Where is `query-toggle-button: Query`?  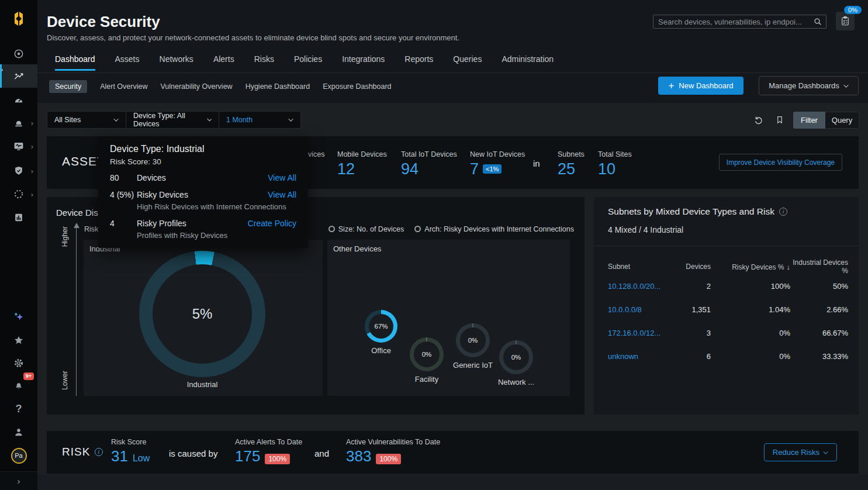
query-toggle-button: Query is located at coordinates (842, 120).